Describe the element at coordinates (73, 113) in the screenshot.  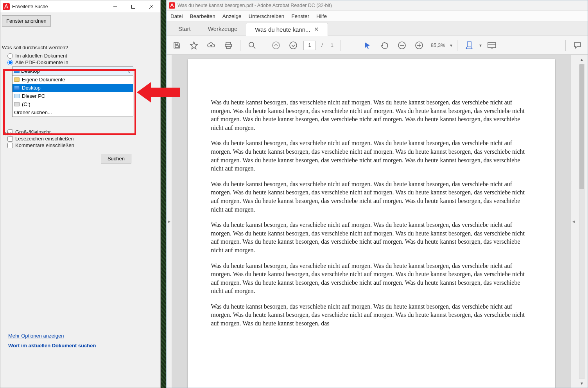
I see `combo-item-browse: Ordner suchen...` at that location.